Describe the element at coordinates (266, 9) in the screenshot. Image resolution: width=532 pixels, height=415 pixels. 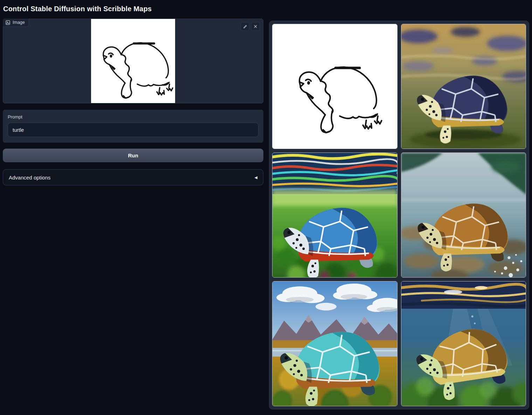
I see `page-title: Control Stable Diffusion with Scribble M…` at that location.